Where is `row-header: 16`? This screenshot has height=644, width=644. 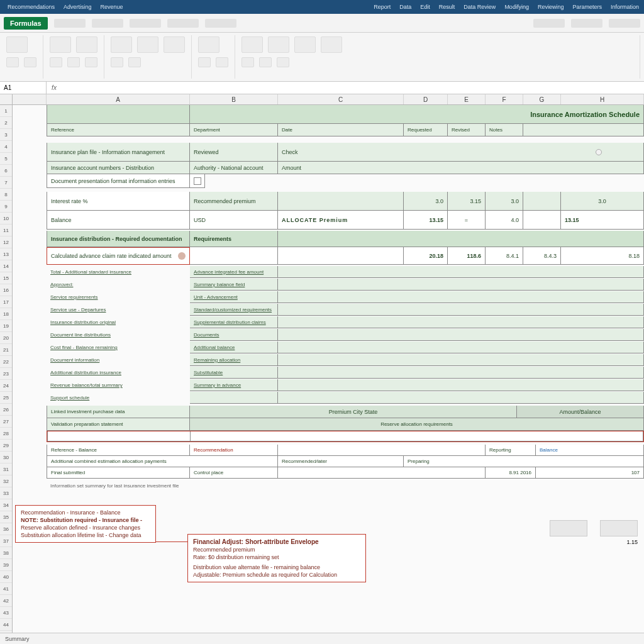
row-header: 16 is located at coordinates (6, 291).